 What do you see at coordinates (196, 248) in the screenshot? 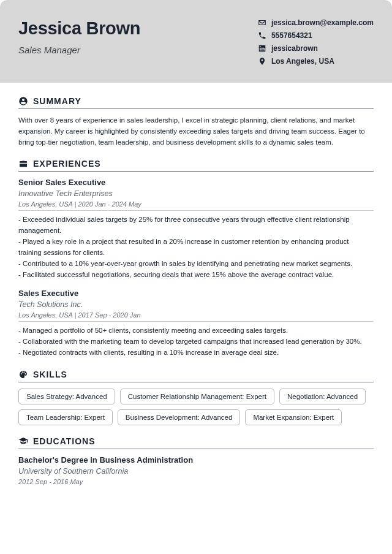
I see `bullet-line: - Played a key role in a project that re…` at bounding box center [196, 248].